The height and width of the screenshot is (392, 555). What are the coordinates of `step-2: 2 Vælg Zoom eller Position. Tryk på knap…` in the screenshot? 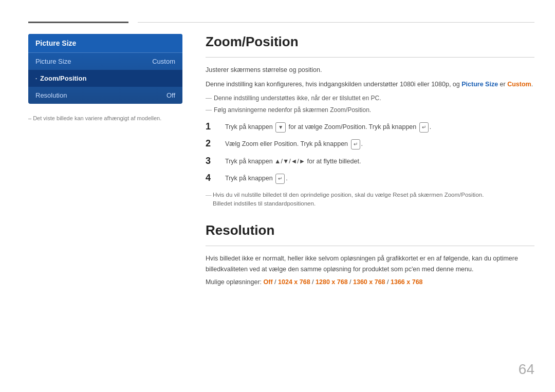 It's located at (370, 144).